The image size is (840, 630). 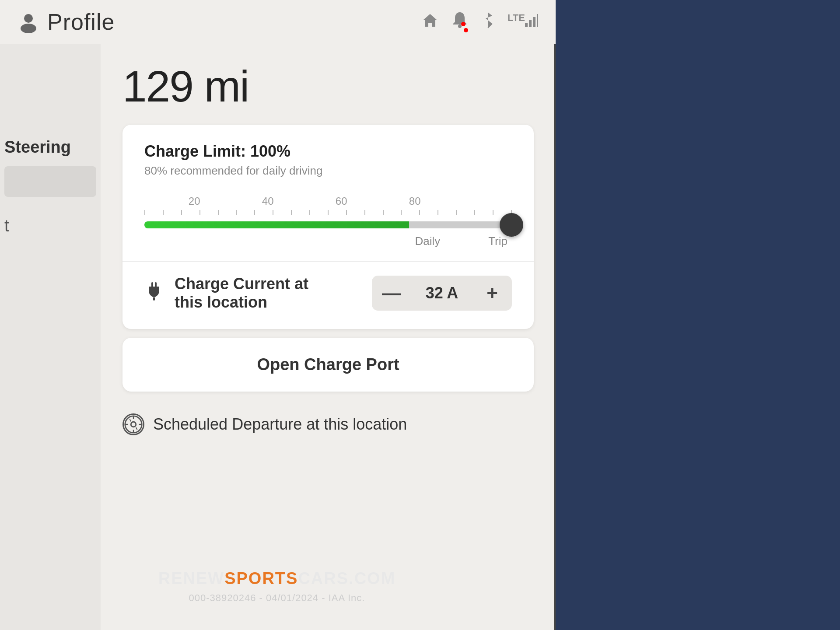 I want to click on svg-text: LTE, so click(x=516, y=18).